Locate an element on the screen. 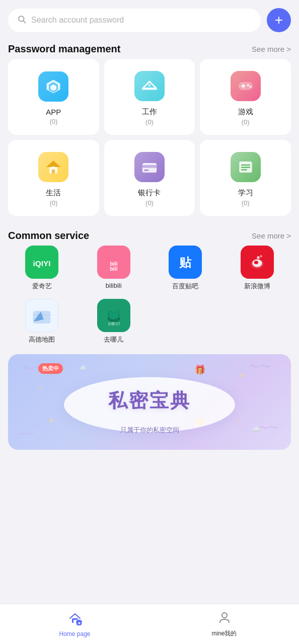  banner-inner: 〜〜 〜〜 〜〜 〜〜 ✦ ✦ + + ☁️ ☁️ 🎁 💛 热卖中 私密宝典 只… is located at coordinates (150, 402).